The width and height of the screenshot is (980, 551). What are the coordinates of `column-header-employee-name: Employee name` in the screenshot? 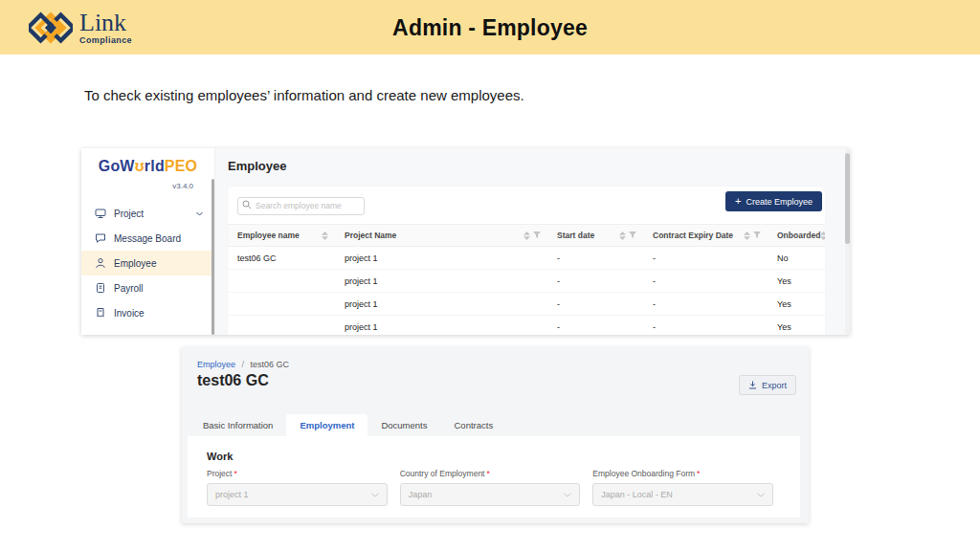 It's located at (281, 235).